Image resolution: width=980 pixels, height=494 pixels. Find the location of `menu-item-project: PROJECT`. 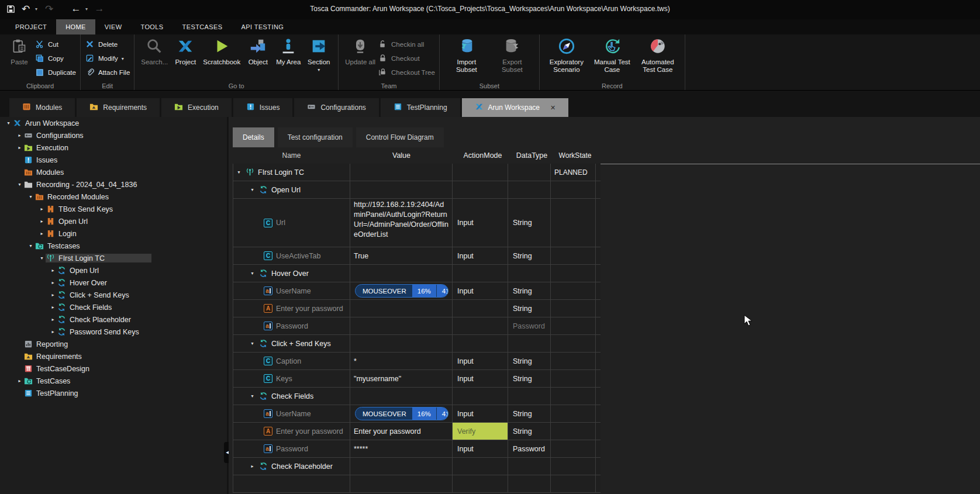

menu-item-project: PROJECT is located at coordinates (31, 27).